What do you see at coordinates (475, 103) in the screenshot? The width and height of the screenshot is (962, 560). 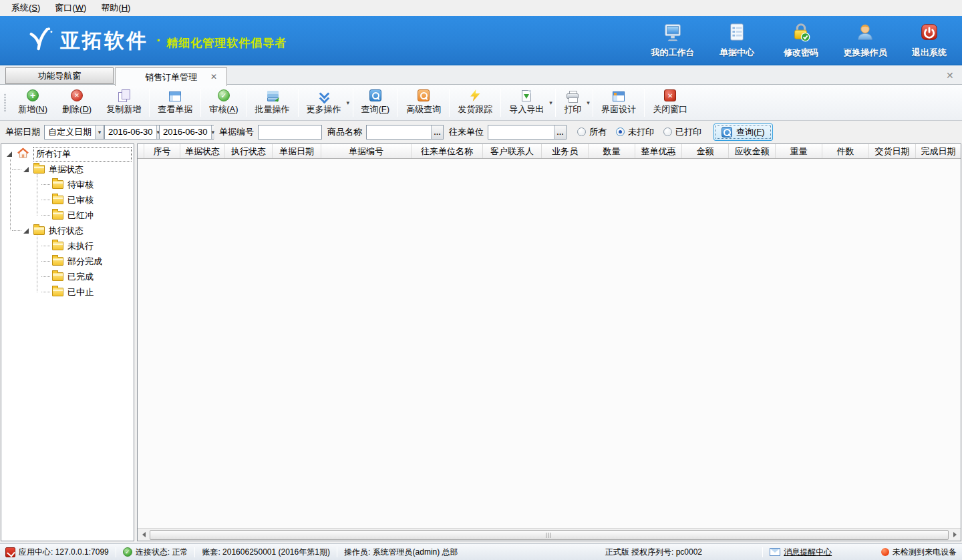 I see `toolbar-button-shipping-tracking: 发货跟踪` at bounding box center [475, 103].